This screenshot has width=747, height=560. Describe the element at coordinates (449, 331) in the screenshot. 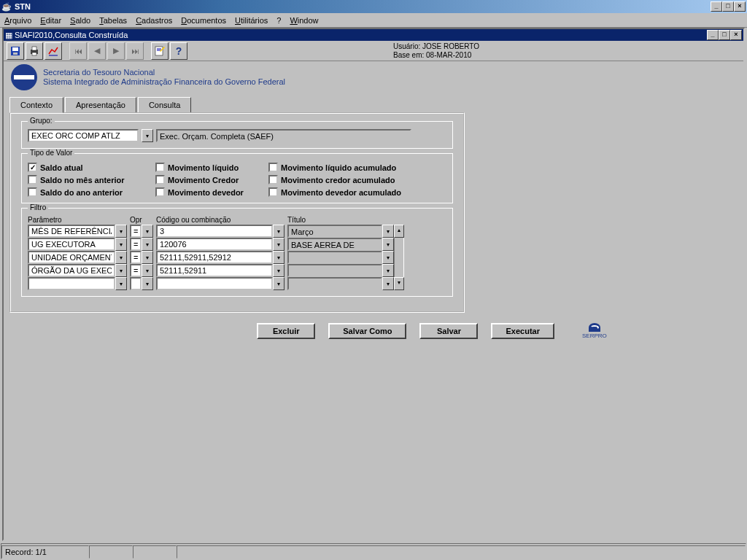

I see `salvar-button: Salvar` at that location.